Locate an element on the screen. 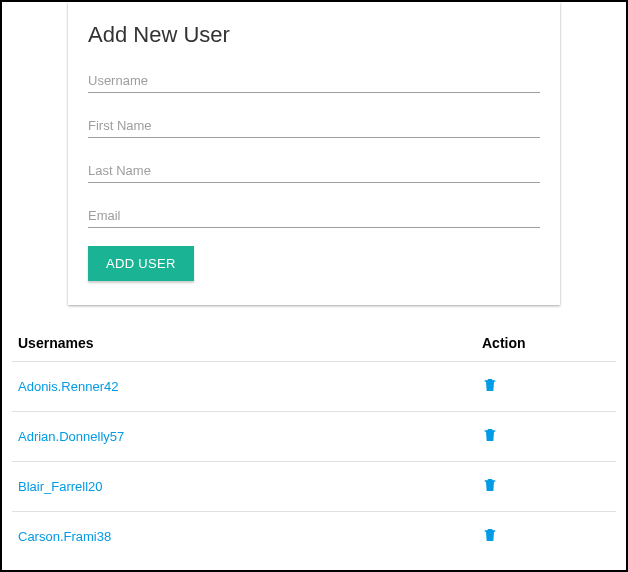  username-input is located at coordinates (314, 80).